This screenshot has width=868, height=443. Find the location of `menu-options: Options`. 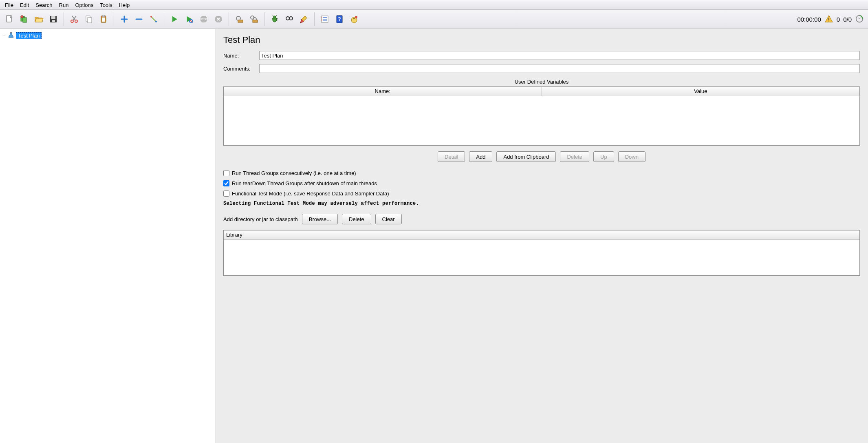

menu-options: Options is located at coordinates (84, 5).